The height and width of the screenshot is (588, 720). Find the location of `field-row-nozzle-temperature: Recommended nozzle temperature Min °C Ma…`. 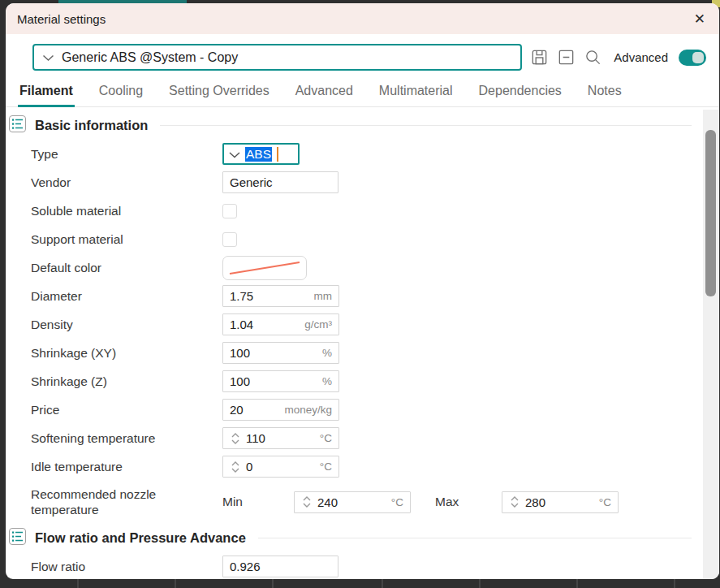

field-row-nozzle-temperature: Recommended nozzle temperature Min °C Ma… is located at coordinates (364, 502).